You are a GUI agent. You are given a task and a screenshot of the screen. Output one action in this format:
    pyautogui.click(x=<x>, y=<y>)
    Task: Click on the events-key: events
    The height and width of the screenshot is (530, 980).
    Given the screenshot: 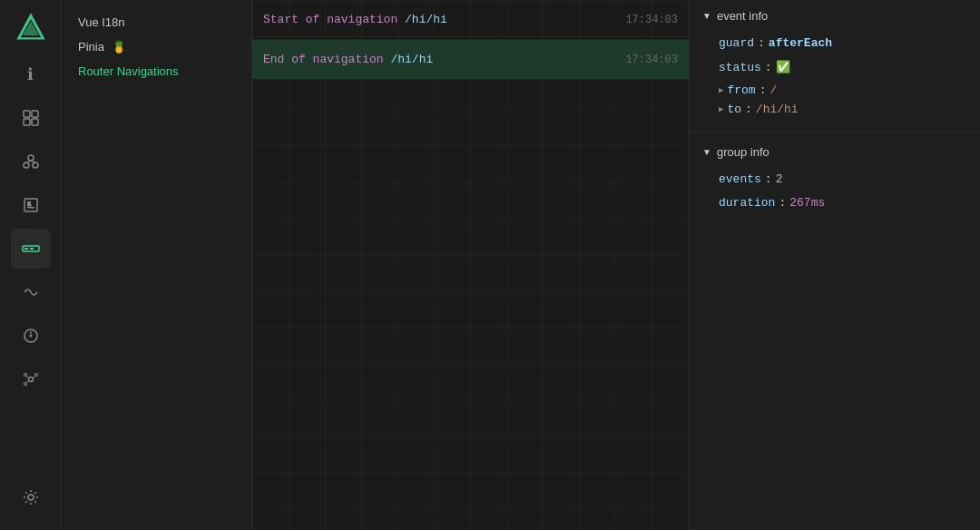 What is the action you would take?
    pyautogui.click(x=740, y=180)
    